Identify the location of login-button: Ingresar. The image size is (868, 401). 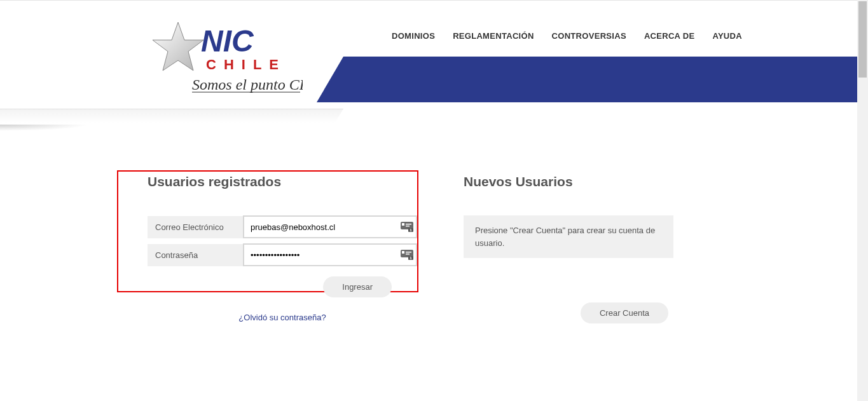
(357, 287).